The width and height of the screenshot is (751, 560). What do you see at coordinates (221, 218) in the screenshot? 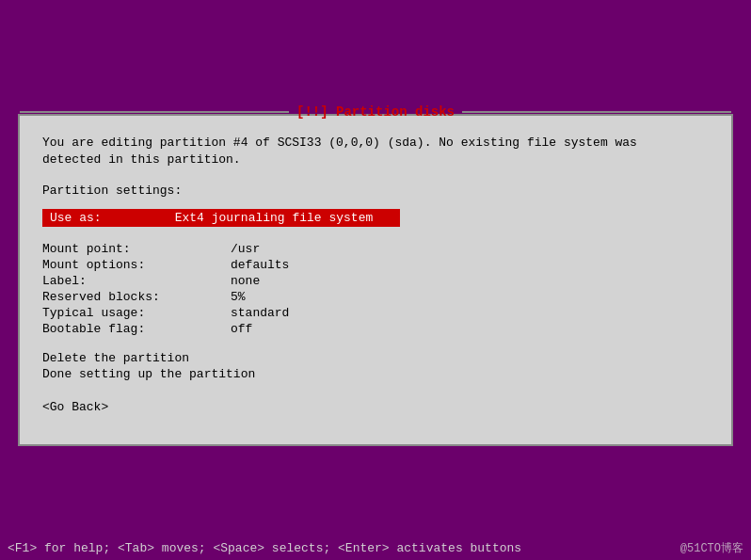
I see `selected-option: Use as: Ext4 journaling file system` at bounding box center [221, 218].